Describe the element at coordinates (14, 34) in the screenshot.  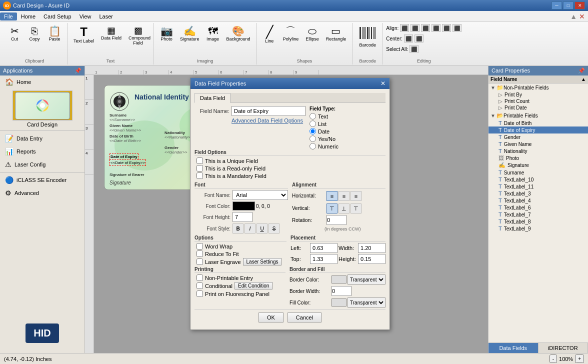
I see `cut-button: ✂ Cut` at that location.